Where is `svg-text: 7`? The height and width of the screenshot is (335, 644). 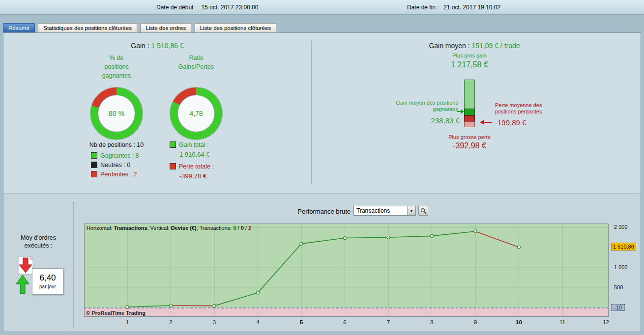
svg-text: 7 is located at coordinates (388, 322).